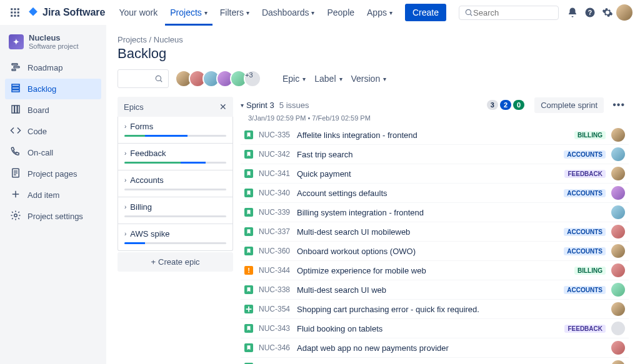  Describe the element at coordinates (435, 155) in the screenshot. I see `issue-row: NUC-342 Fast trip search ACCOUNTS` at that location.